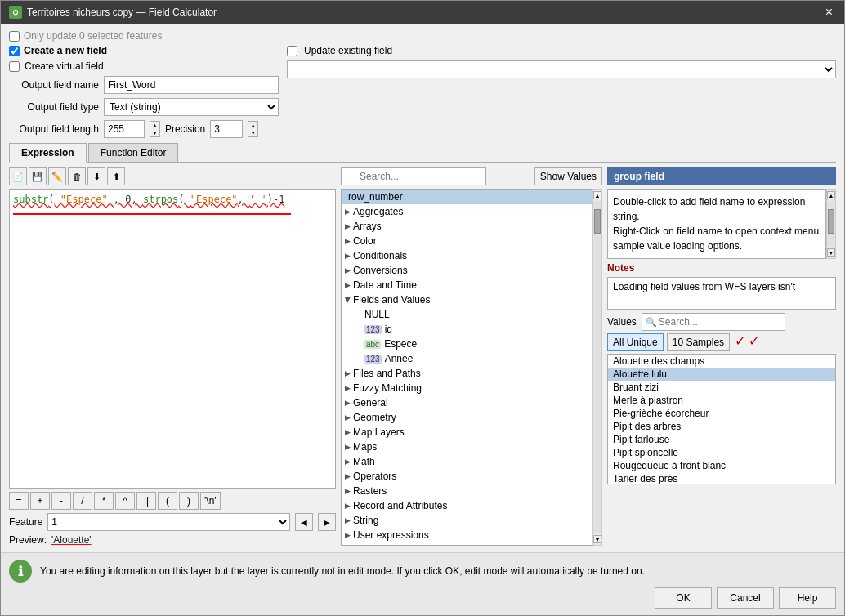 The height and width of the screenshot is (616, 845). What do you see at coordinates (467, 212) in the screenshot?
I see `func-group-aggregates: ▶ Aggregates` at bounding box center [467, 212].